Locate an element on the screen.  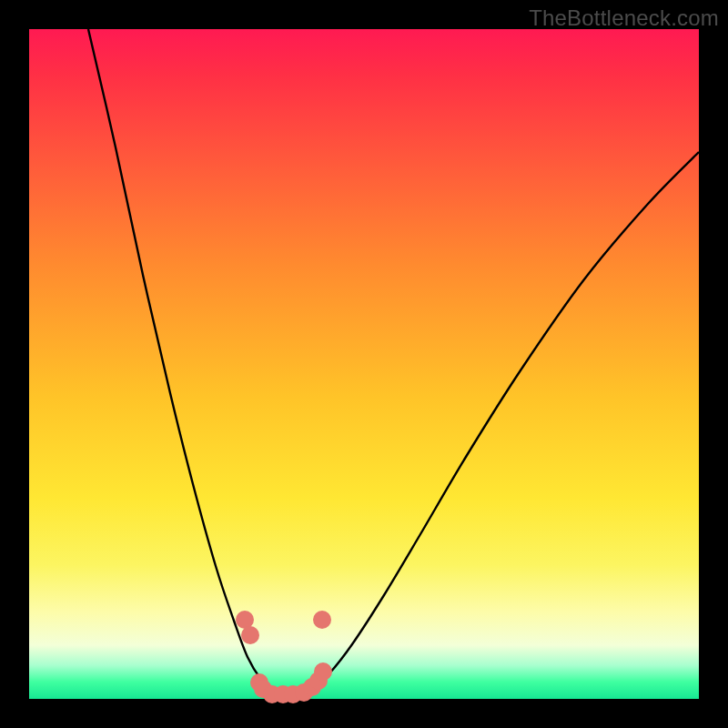
watermark-text: TheBottleneck.com is located at coordinates (624, 18).